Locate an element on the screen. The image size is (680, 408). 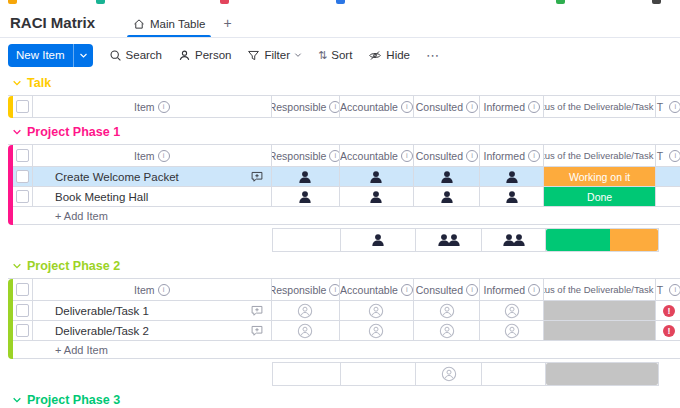
table-row: Book Meeting Hall Done is located at coordinates (346, 197).